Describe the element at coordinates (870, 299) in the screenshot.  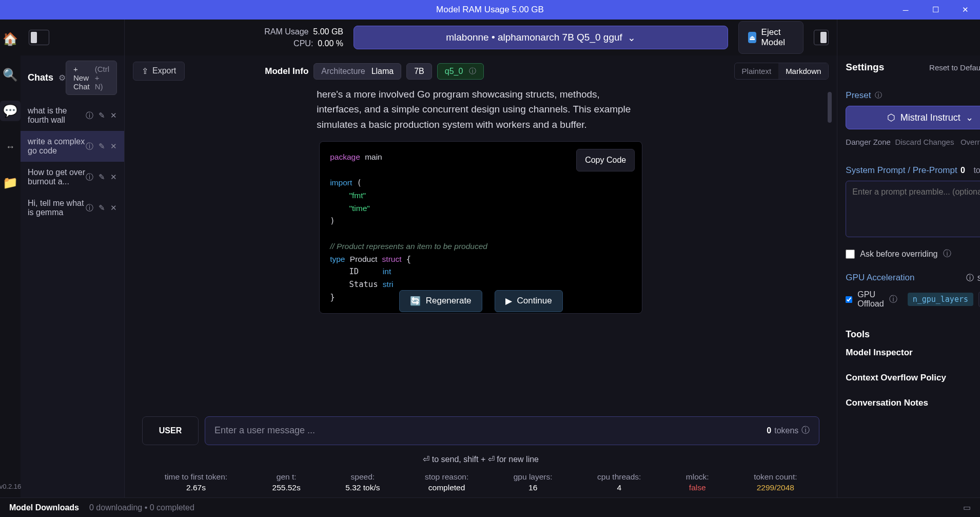
I see `gpu-offload-label: GPU Offload` at that location.